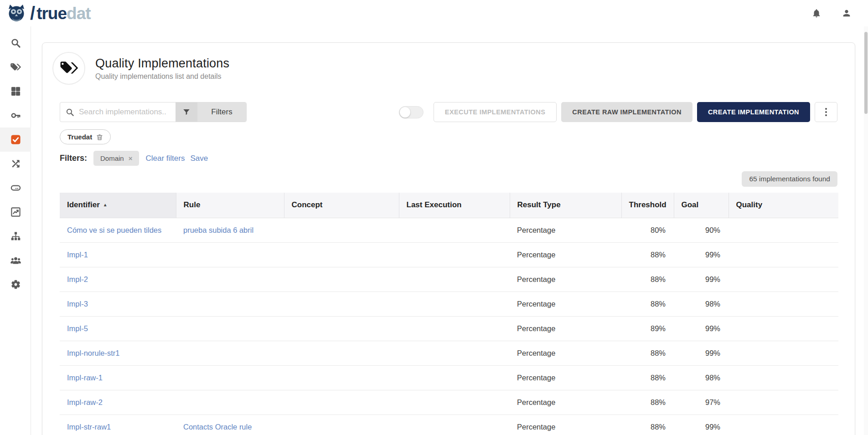  What do you see at coordinates (124, 112) in the screenshot?
I see `search-input` at bounding box center [124, 112].